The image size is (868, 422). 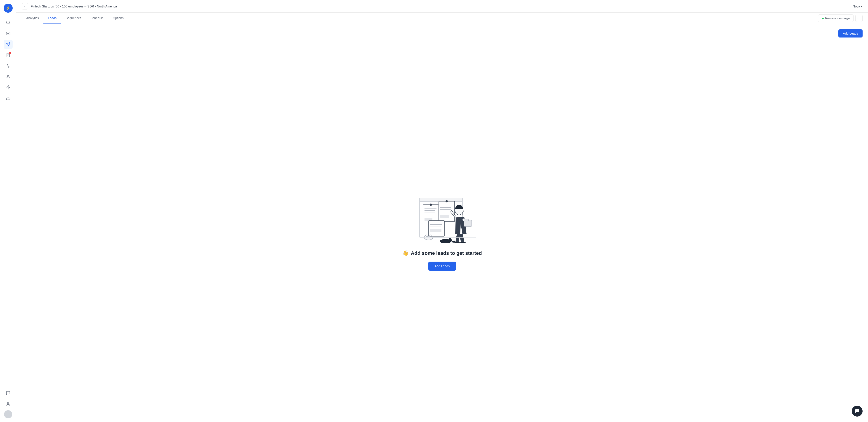 I want to click on empty-state-title: 👋 Add some leads to get started, so click(x=442, y=253).